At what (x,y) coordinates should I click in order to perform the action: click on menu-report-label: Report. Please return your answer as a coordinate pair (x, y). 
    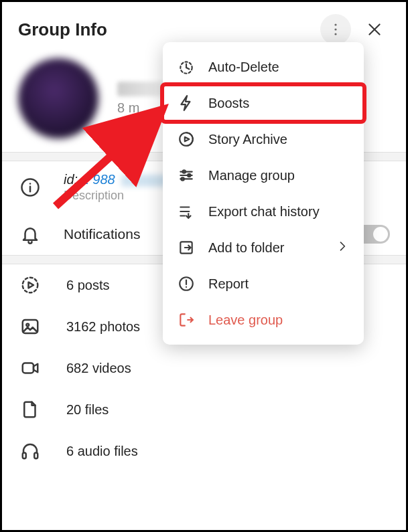
    Looking at the image, I should click on (228, 284).